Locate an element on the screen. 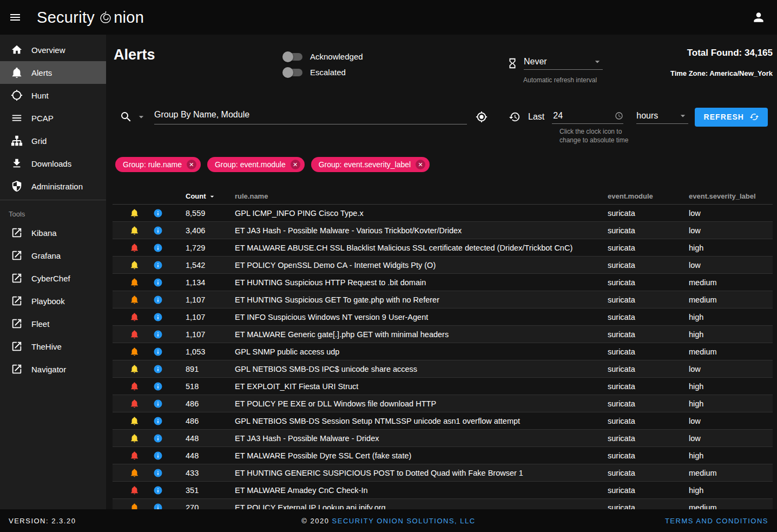 This screenshot has width=777, height=532. table-row: 1,107ET INFO Suspicious Windows NT versi… is located at coordinates (443, 317).